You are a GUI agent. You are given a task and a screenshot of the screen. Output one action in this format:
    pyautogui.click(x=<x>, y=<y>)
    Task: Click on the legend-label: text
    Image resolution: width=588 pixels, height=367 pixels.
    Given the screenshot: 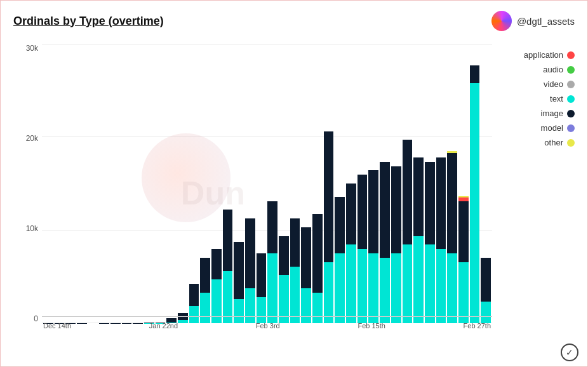 What is the action you would take?
    pyautogui.click(x=556, y=99)
    